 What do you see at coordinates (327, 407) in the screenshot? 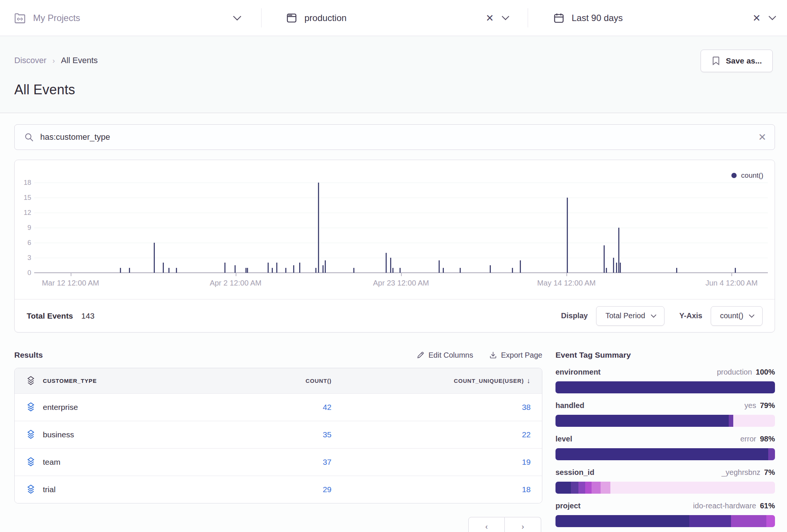
I see `row-count-link: 42` at bounding box center [327, 407].